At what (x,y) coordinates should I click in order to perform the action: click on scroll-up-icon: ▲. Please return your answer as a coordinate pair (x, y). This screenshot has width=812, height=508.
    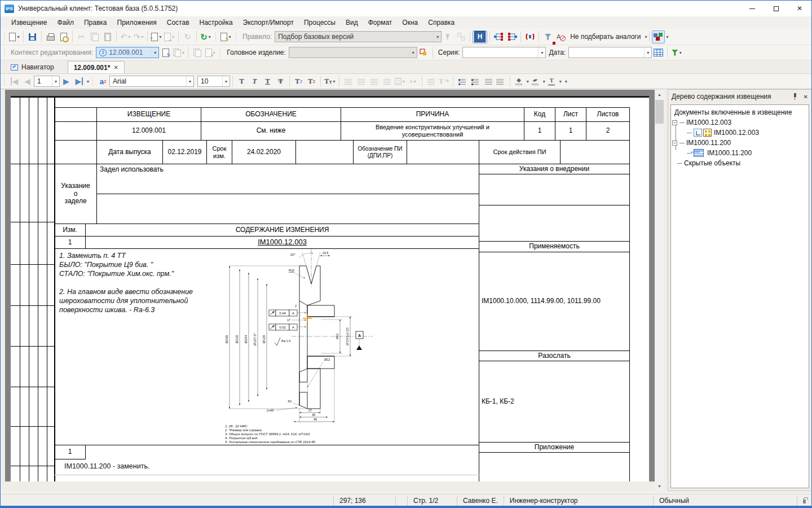
    Looking at the image, I should click on (660, 95).